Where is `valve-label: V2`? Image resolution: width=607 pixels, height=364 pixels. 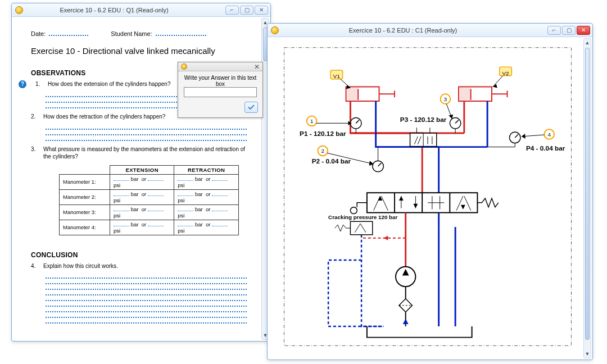 valve-label: V2 is located at coordinates (506, 73).